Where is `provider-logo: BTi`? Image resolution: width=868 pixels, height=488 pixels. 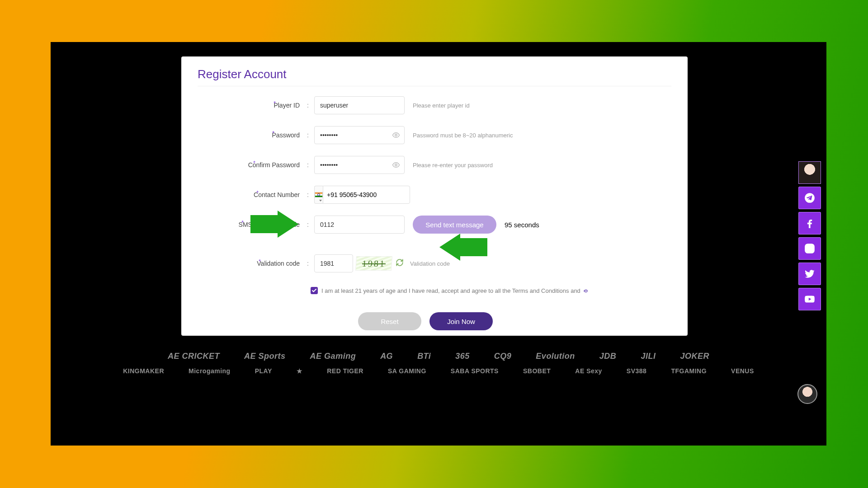 provider-logo: BTi is located at coordinates (424, 356).